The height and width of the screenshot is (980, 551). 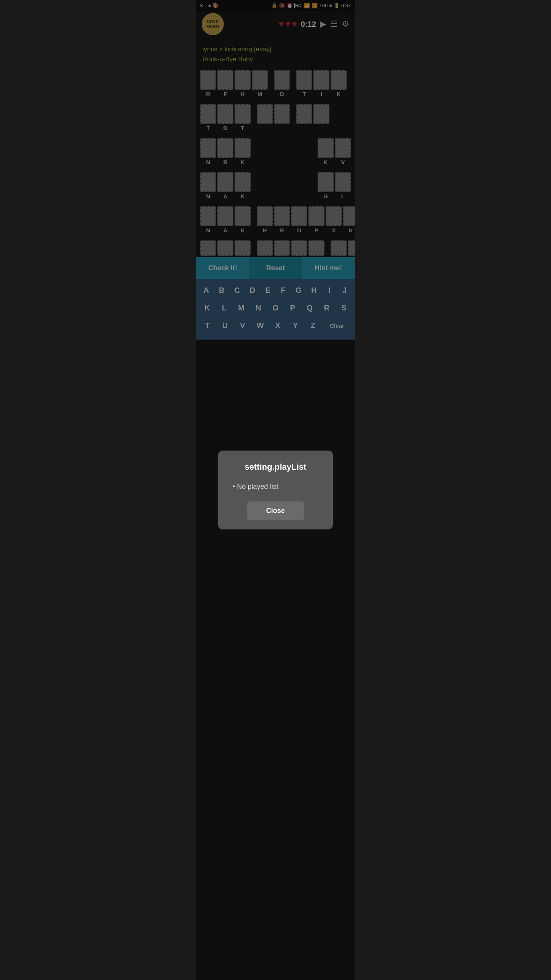 I want to click on modal-close-button: Close, so click(x=276, y=511).